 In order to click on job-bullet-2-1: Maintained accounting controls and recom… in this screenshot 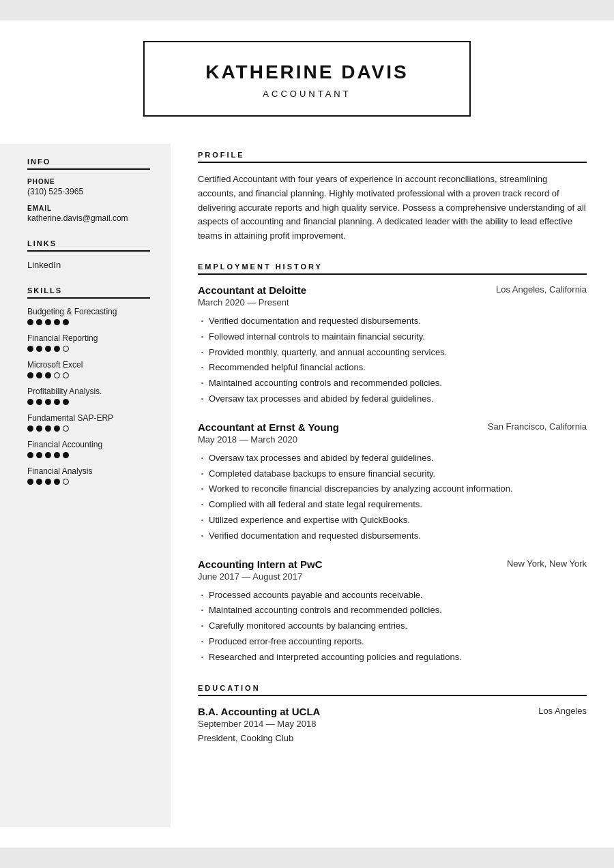, I will do `click(392, 611)`.